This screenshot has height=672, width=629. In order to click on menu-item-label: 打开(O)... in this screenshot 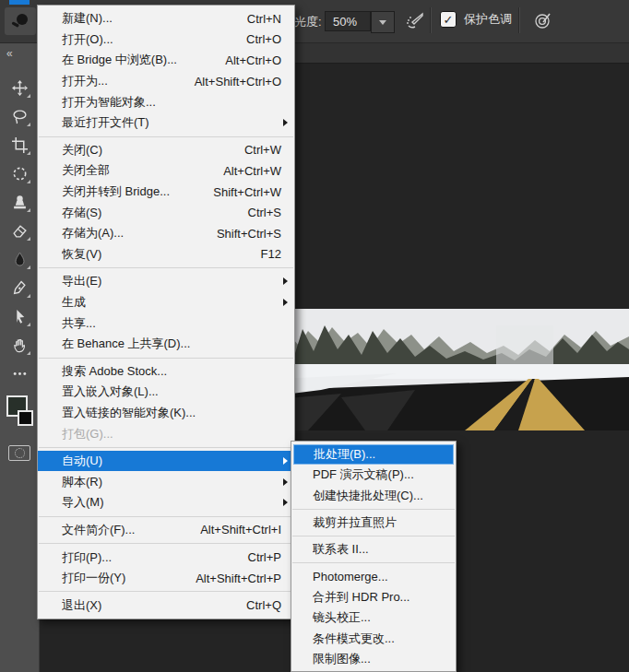, I will do `click(146, 40)`.